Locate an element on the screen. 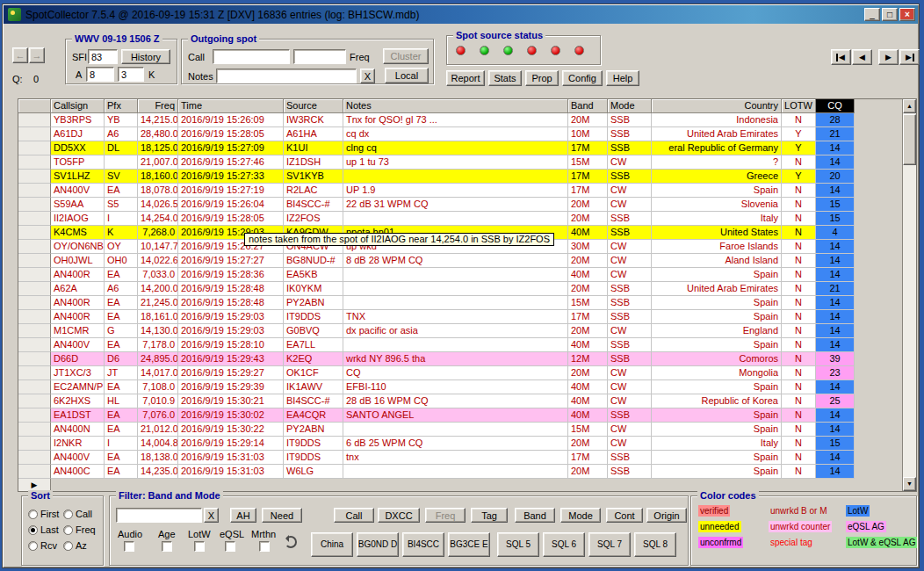 Image resolution: width=924 pixels, height=571 pixels. col-header-band: Band is located at coordinates (588, 106).